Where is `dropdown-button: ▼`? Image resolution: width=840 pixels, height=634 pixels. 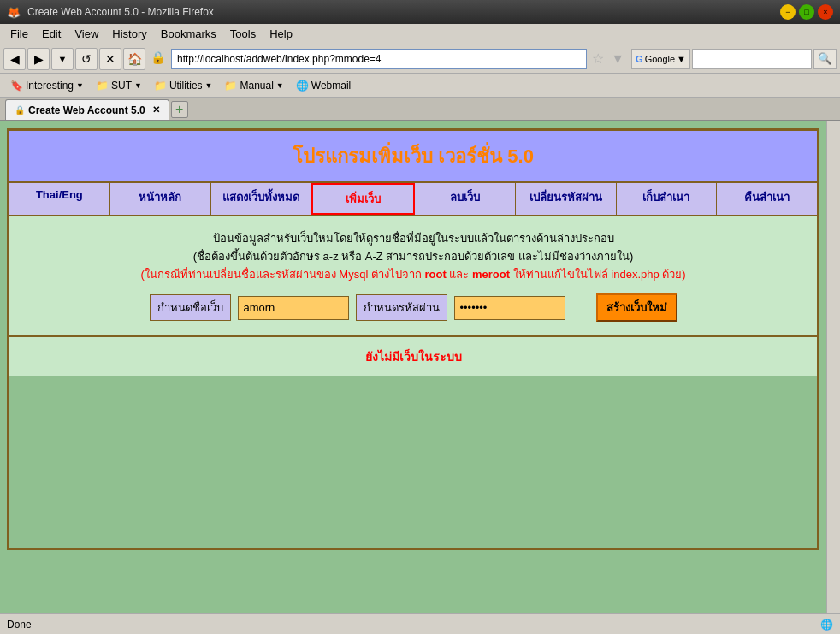 dropdown-button: ▼ is located at coordinates (62, 59).